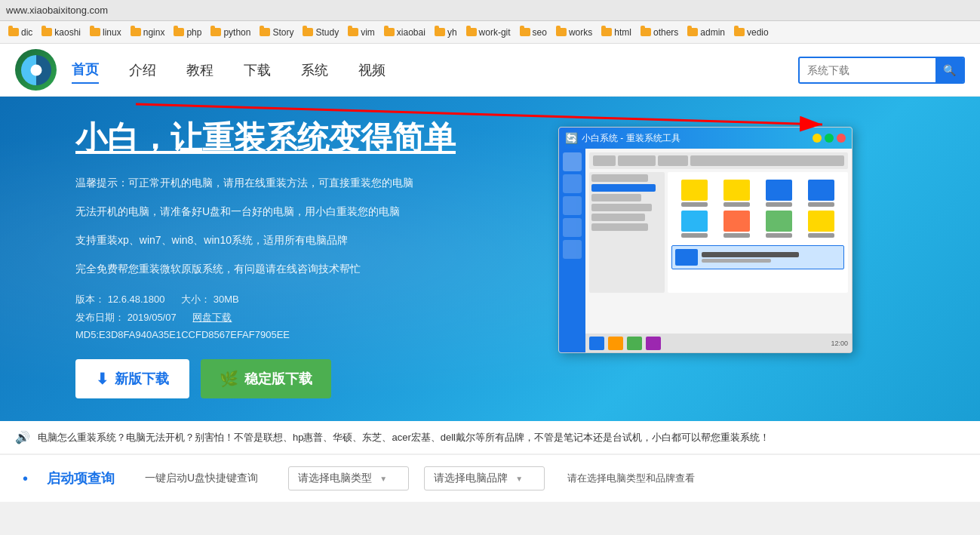 Image resolution: width=980 pixels, height=535 pixels. Describe the element at coordinates (829, 138) in the screenshot. I see `window-controls` at that location.